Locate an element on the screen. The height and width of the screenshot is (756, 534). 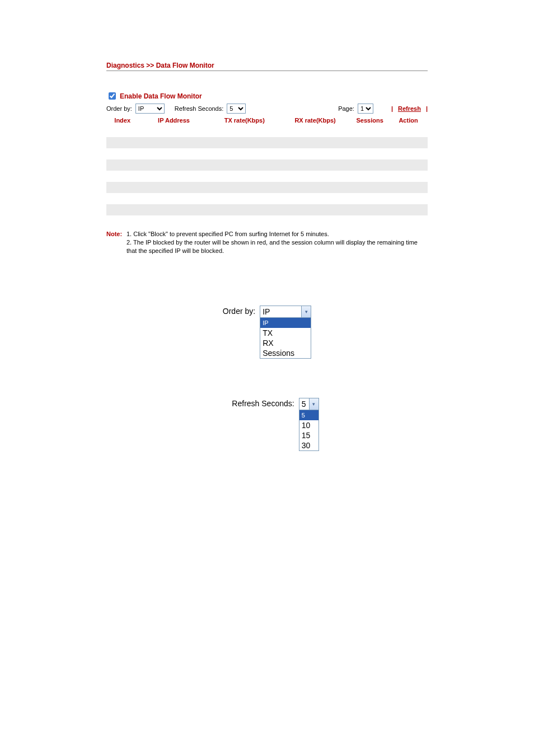
page-select: 1 is located at coordinates (366, 109).